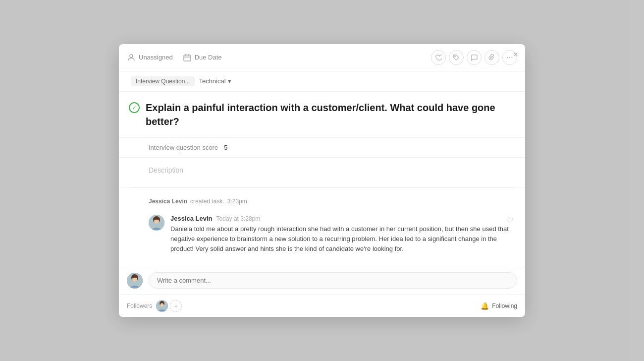 The image size is (644, 361). What do you see at coordinates (157, 223) in the screenshot?
I see `comment-avatar` at bounding box center [157, 223].